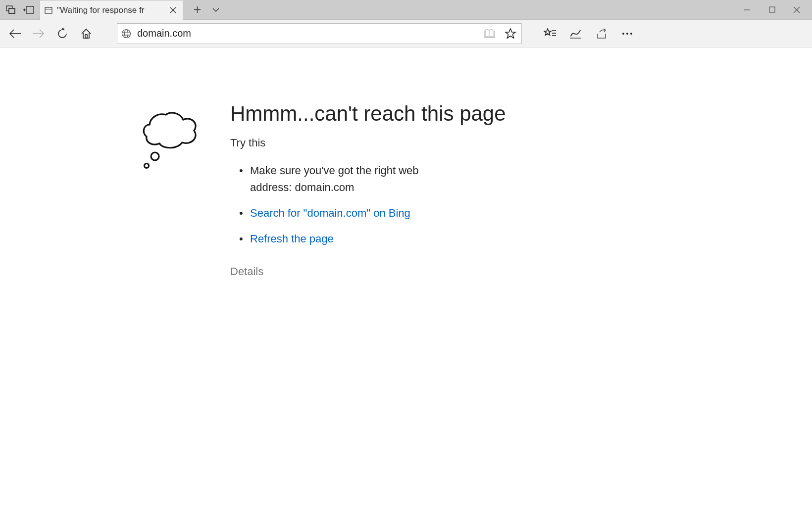  I want to click on toolbar, so click(406, 34).